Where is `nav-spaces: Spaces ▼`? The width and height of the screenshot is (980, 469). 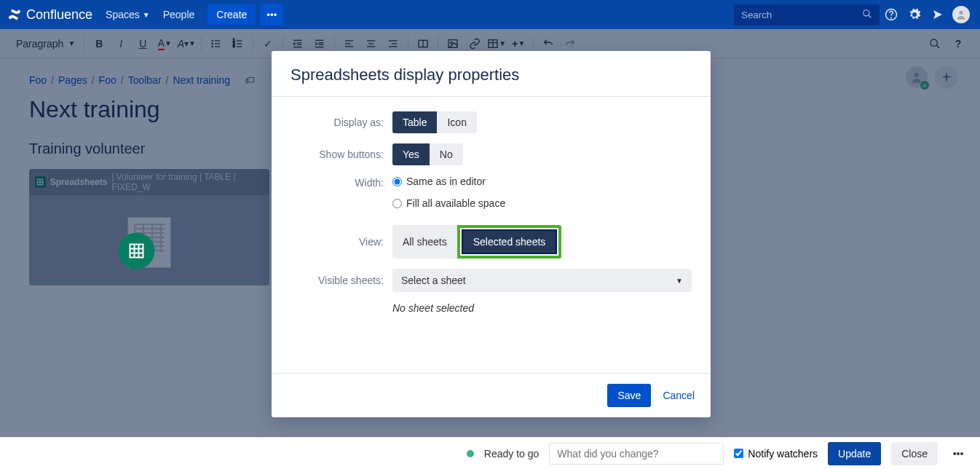 nav-spaces: Spaces ▼ is located at coordinates (128, 15).